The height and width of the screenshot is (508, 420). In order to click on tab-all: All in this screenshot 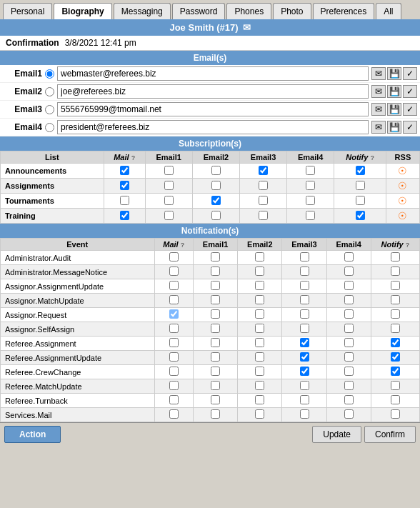, I will do `click(389, 11)`.